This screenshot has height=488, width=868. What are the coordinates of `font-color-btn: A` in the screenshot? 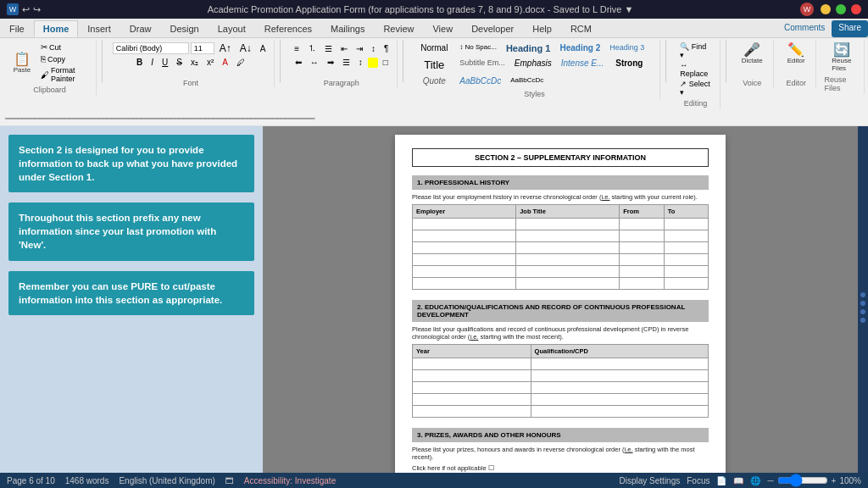 It's located at (225, 63).